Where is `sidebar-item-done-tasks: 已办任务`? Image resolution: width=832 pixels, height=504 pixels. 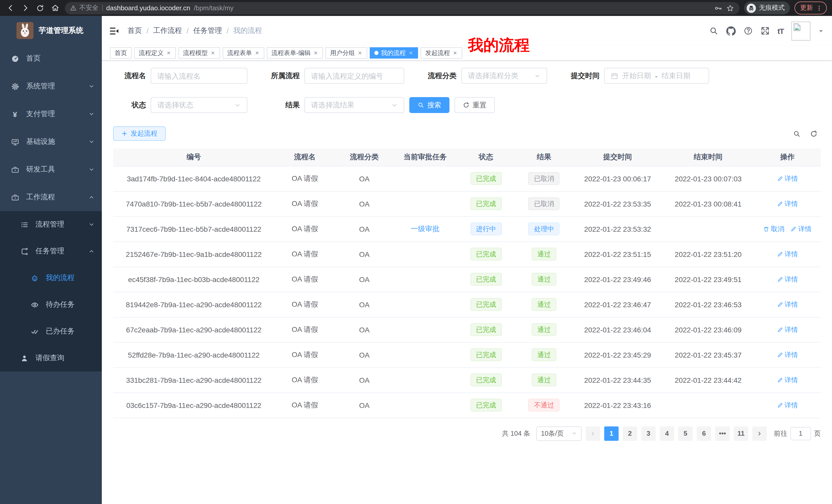 sidebar-item-done-tasks: 已办任务 is located at coordinates (51, 331).